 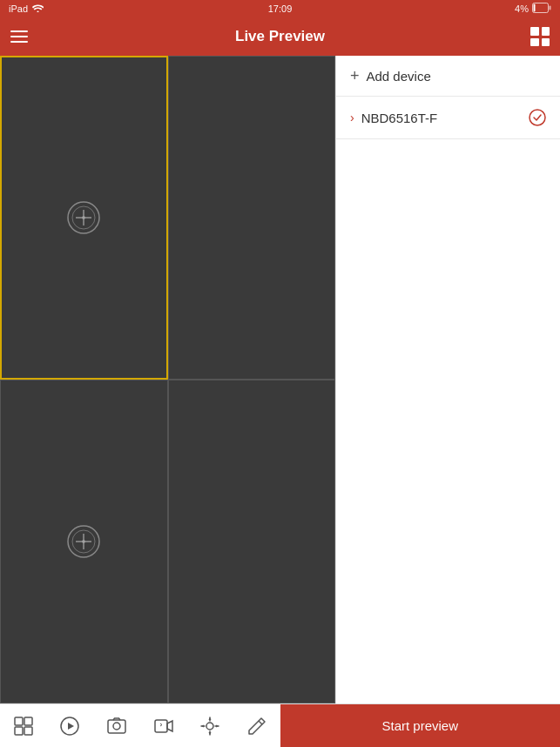 What do you see at coordinates (117, 726) in the screenshot?
I see `toolbar-snapshot-button` at bounding box center [117, 726].